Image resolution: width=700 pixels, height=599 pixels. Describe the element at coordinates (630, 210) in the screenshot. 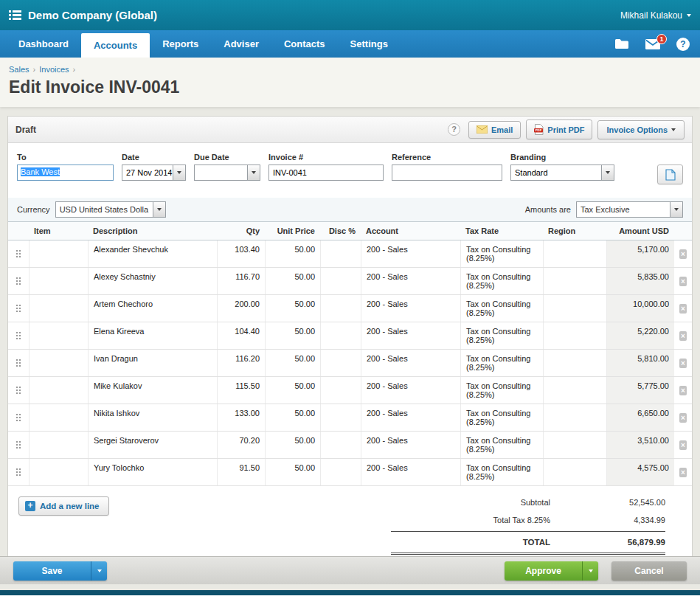

I see `amounts-are-select: Tax Exclusive` at that location.